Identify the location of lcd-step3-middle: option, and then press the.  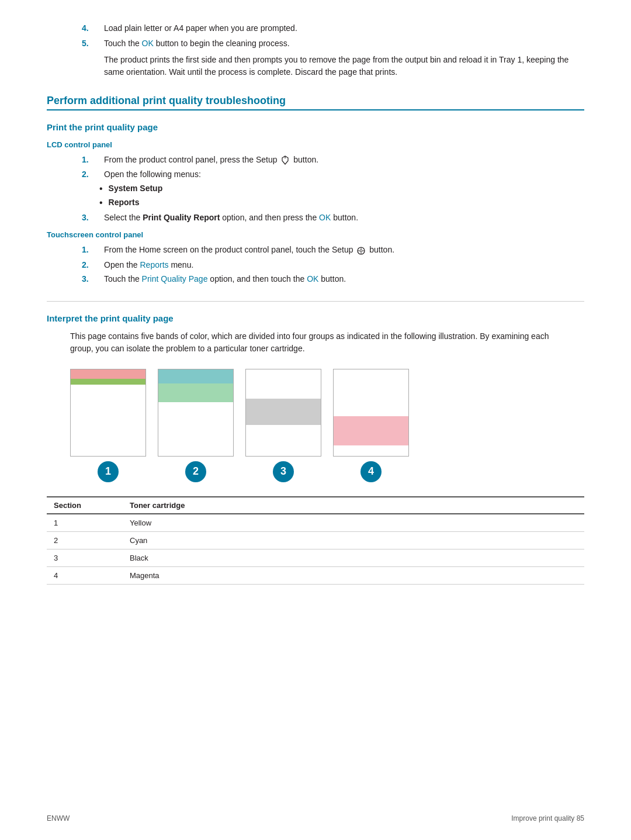
(269, 217).